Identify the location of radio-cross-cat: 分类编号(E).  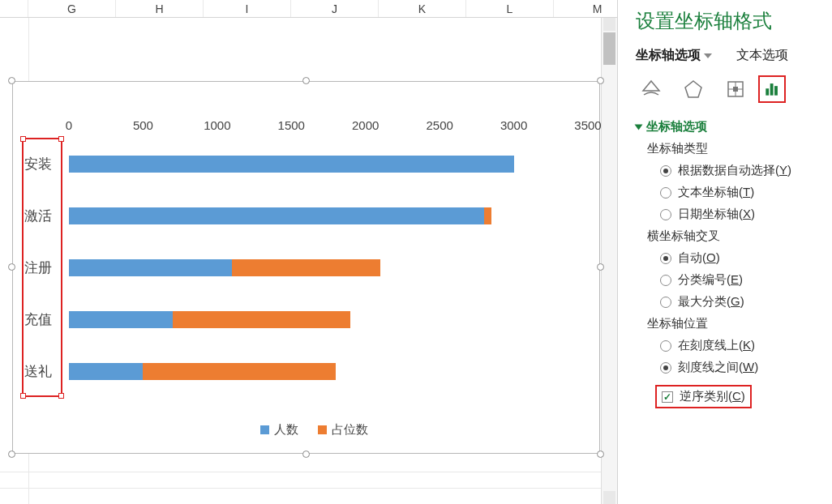
(740, 280).